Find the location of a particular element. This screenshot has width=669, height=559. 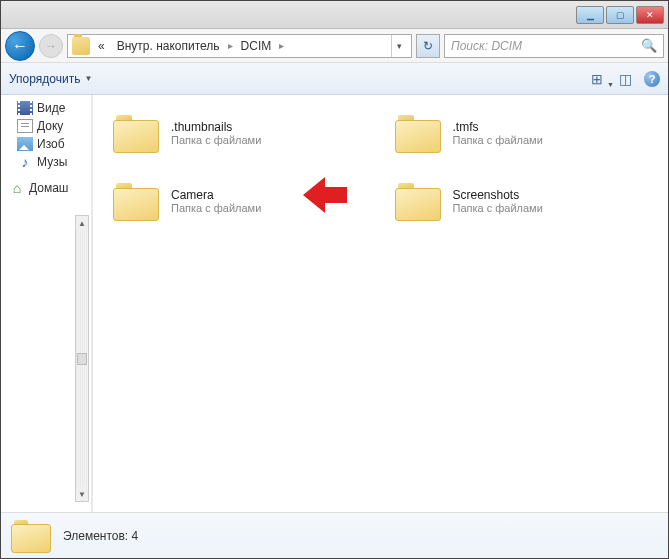

sidebar-item-label: Доку is located at coordinates (50, 126).